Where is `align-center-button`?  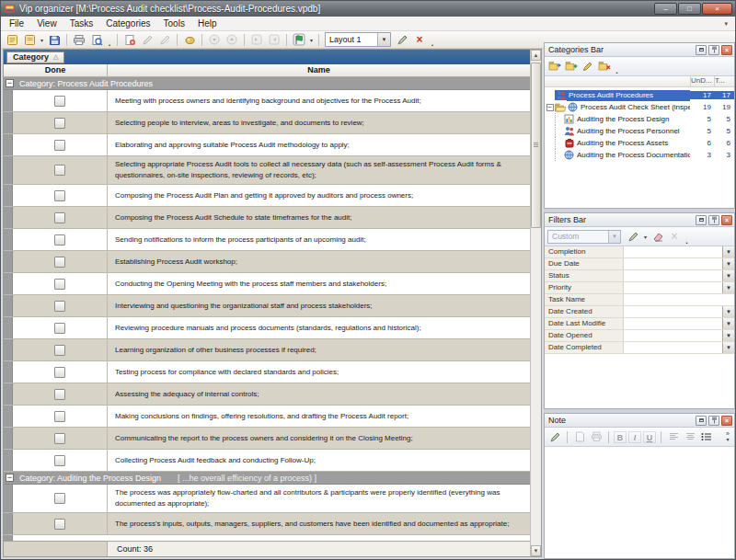
align-center-button is located at coordinates (690, 438).